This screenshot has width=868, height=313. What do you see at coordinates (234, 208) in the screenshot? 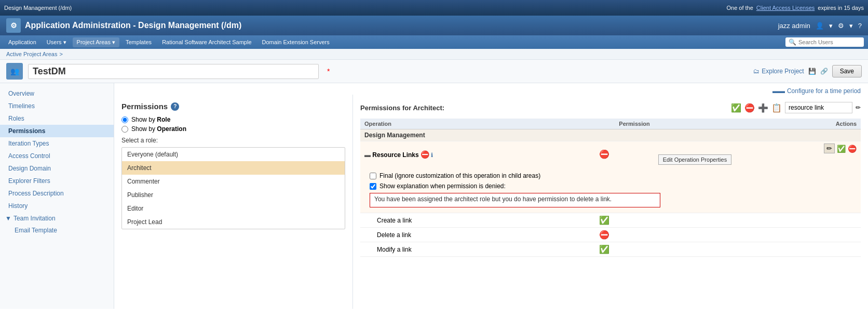
I see `role-editor: Editor` at bounding box center [234, 208].